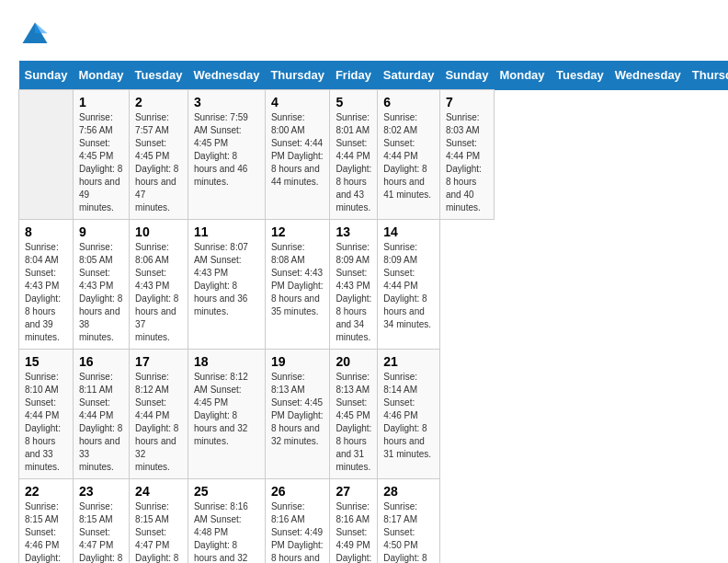 The height and width of the screenshot is (563, 728). What do you see at coordinates (101, 522) in the screenshot?
I see `calendar-cell: 23Sunrise: 8:15 AM Sunset: 4:47 PM Dayli…` at bounding box center [101, 522].